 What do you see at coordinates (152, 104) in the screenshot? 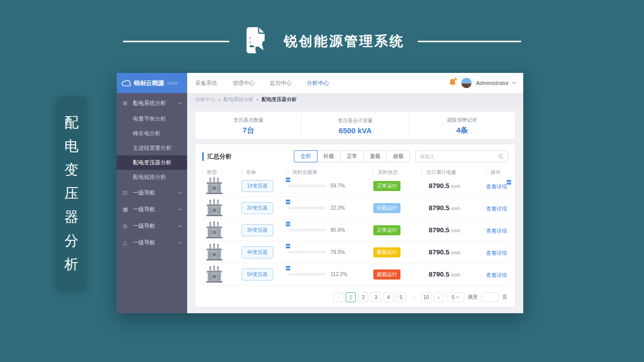
I see `sidebar-group-distribution-analysis: ⊞ 配电系统分析` at bounding box center [152, 104].